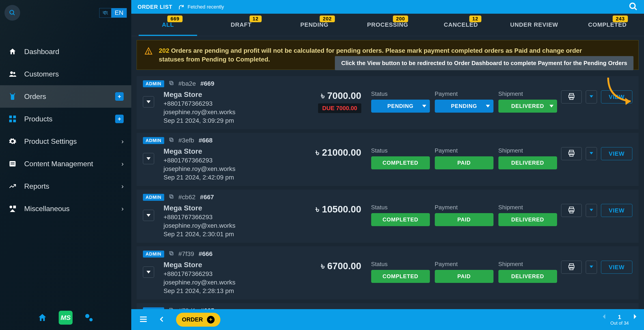  What do you see at coordinates (620, 320) in the screenshot?
I see `pagination: 1 Out of 34` at bounding box center [620, 320].